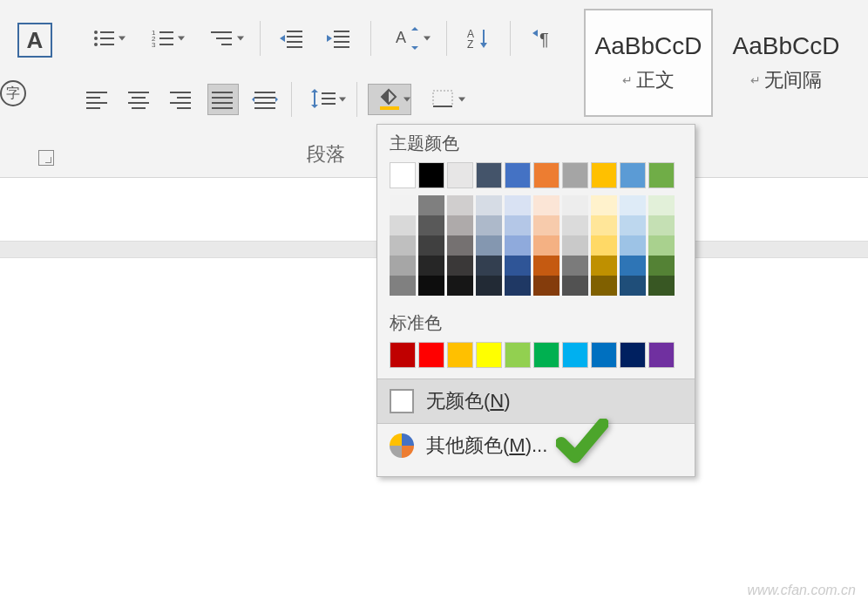  I want to click on align-distributed-button, so click(265, 99).